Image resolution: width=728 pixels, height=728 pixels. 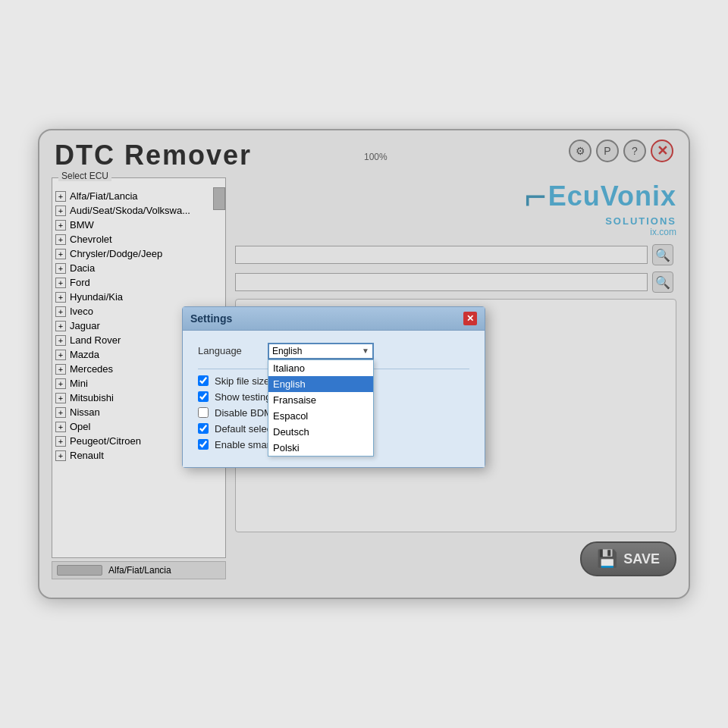 What do you see at coordinates (334, 351) in the screenshot?
I see `language-row: Language English ▼ ItalianoEnglishFransa…` at bounding box center [334, 351].